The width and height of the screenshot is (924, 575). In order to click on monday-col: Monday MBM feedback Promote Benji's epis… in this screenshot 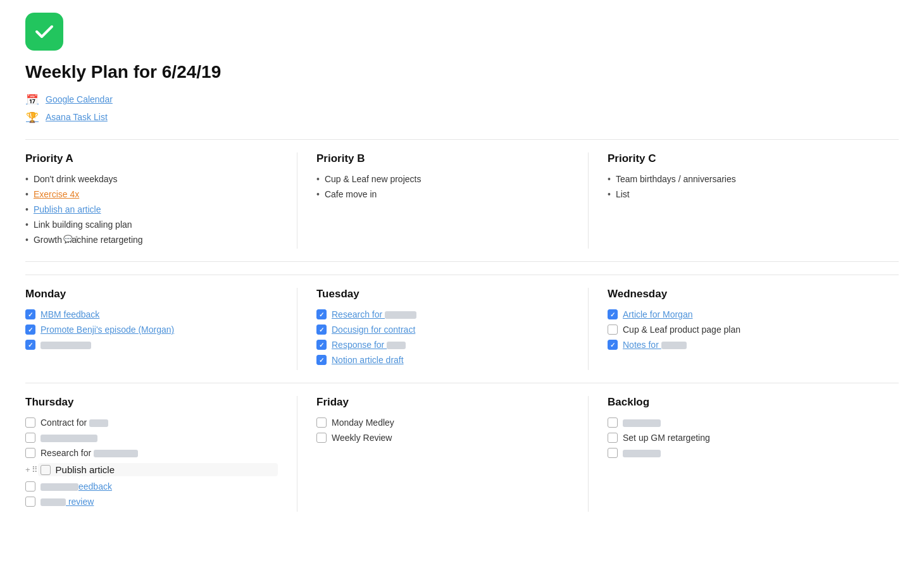, I will do `click(161, 329)`.